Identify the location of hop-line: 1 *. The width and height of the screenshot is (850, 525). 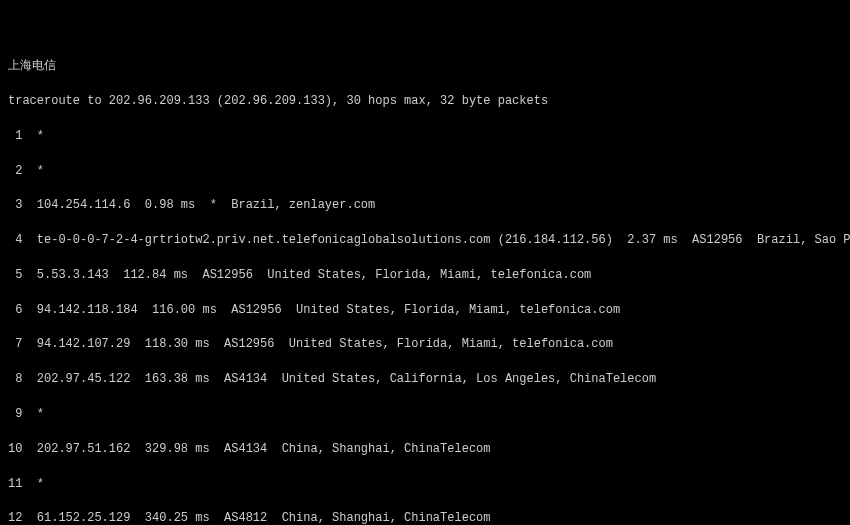
(425, 136).